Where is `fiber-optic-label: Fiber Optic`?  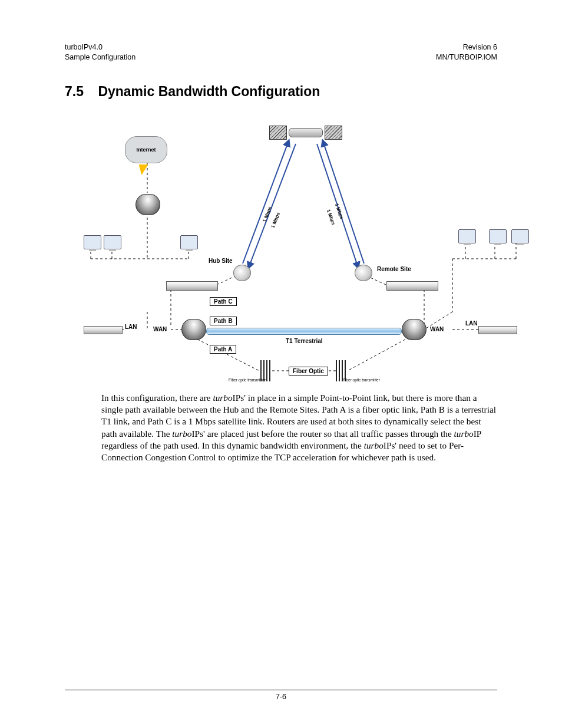 fiber-optic-label: Fiber Optic is located at coordinates (309, 371).